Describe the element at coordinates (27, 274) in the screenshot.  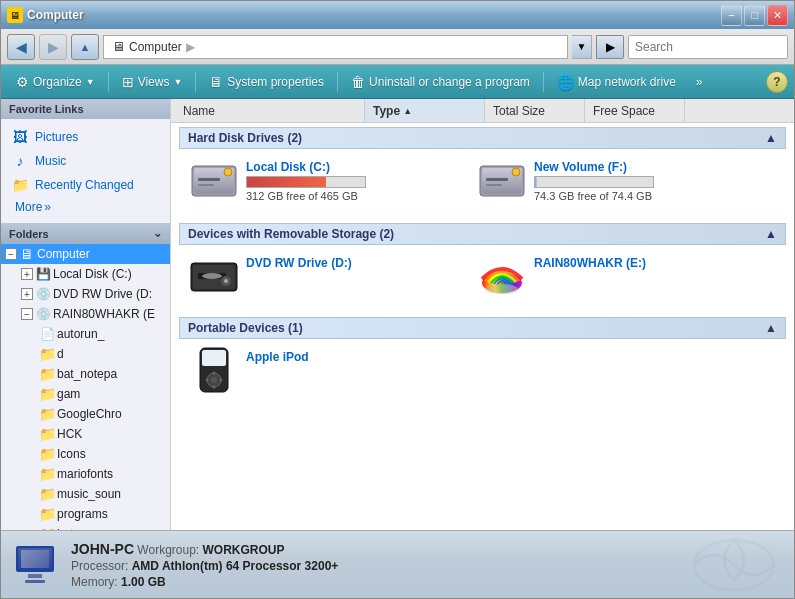
I see `expand-local-disk: +` at that location.